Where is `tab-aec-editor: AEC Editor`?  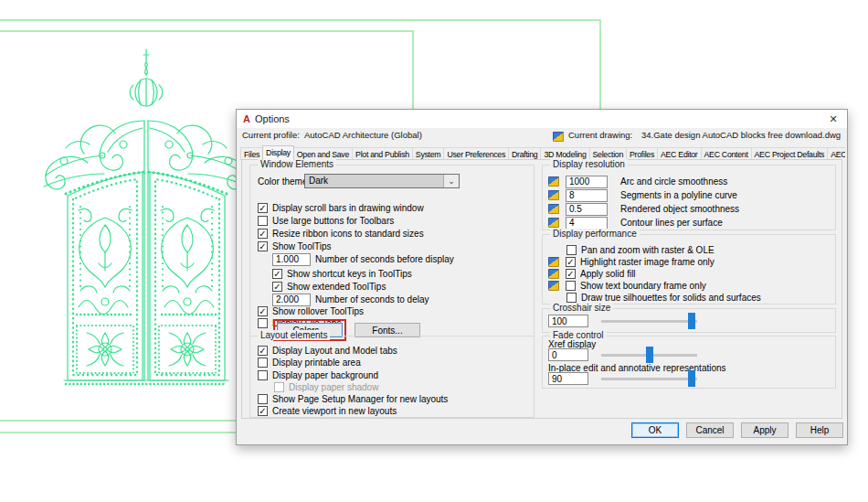 tab-aec-editor: AEC Editor is located at coordinates (680, 154).